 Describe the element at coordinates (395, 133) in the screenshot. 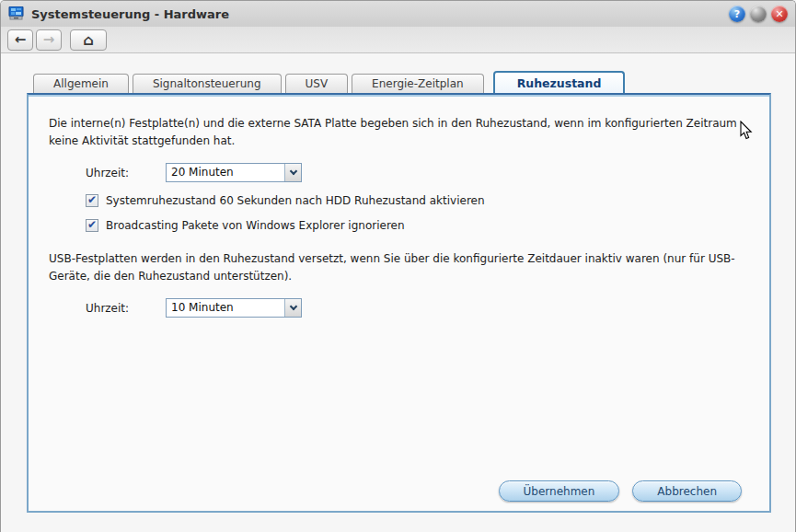

I see `hdd-standby-description: Die interne(n) Festplatte(n) und die ext…` at that location.